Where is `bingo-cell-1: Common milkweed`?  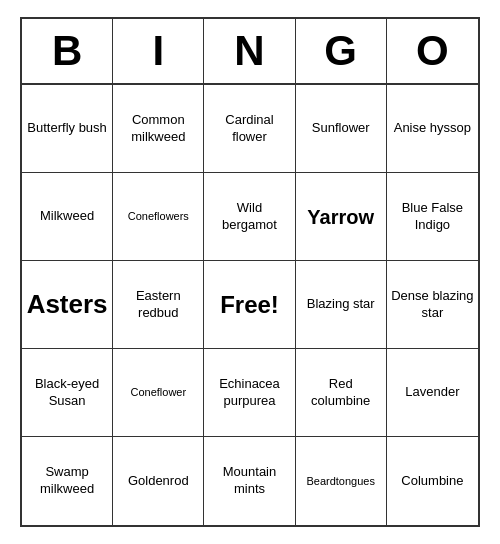
bingo-cell-1: Common milkweed is located at coordinates (158, 129).